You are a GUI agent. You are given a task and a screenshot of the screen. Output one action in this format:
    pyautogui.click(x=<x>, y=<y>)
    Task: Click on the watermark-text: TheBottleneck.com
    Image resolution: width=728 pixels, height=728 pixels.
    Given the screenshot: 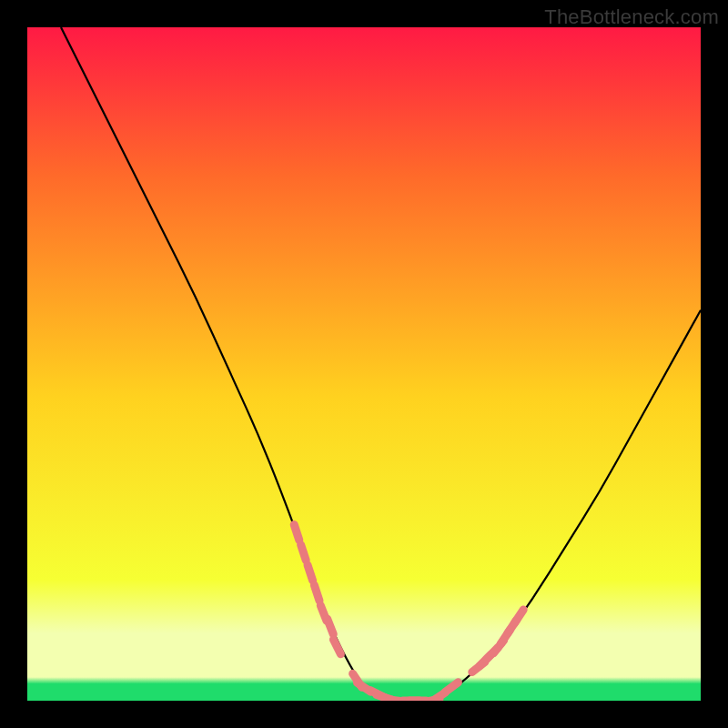 What is the action you would take?
    pyautogui.click(x=632, y=17)
    